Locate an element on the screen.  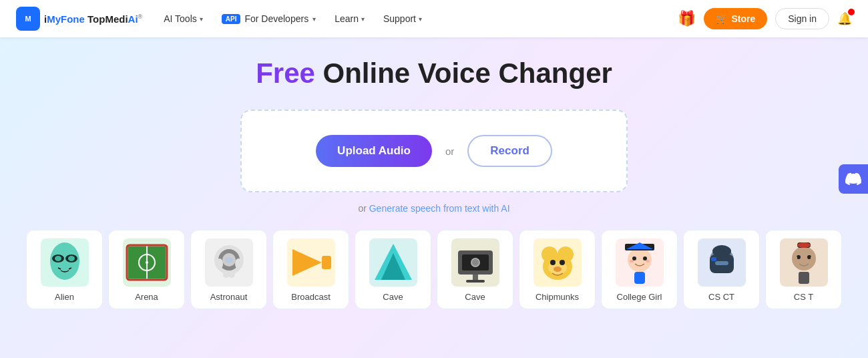
or-separator: or is located at coordinates (450, 151).